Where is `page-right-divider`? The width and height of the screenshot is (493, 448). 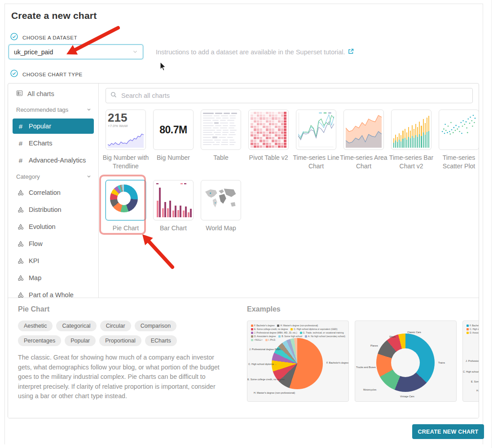
page-right-divider is located at coordinates (491, 224).